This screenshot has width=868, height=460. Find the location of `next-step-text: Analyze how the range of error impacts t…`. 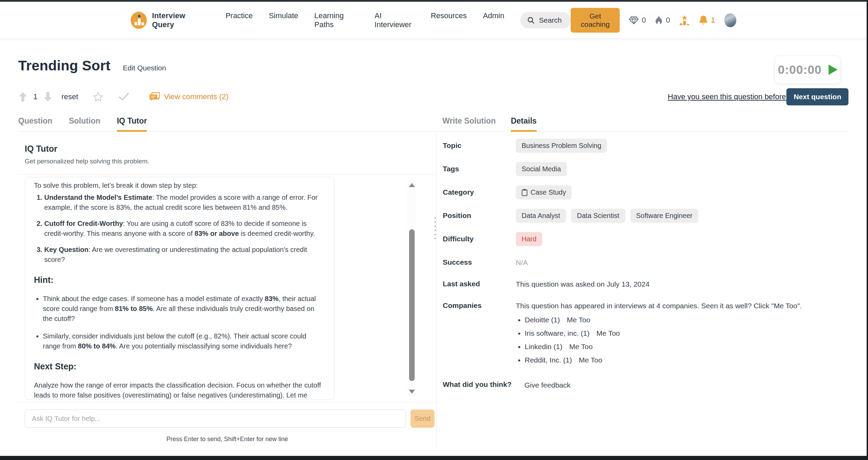

next-step-text: Analyze how the range of error impacts t… is located at coordinates (180, 390).